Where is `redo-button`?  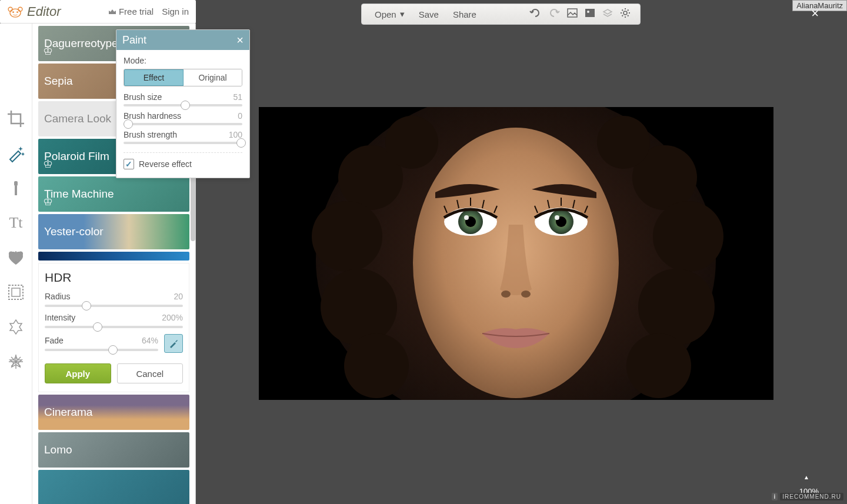 redo-button is located at coordinates (554, 14).